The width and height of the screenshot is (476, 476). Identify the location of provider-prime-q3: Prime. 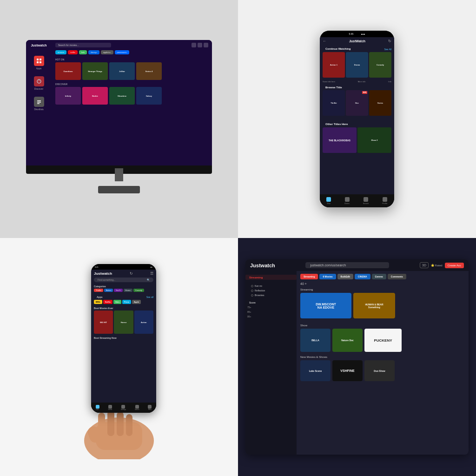
(126, 302).